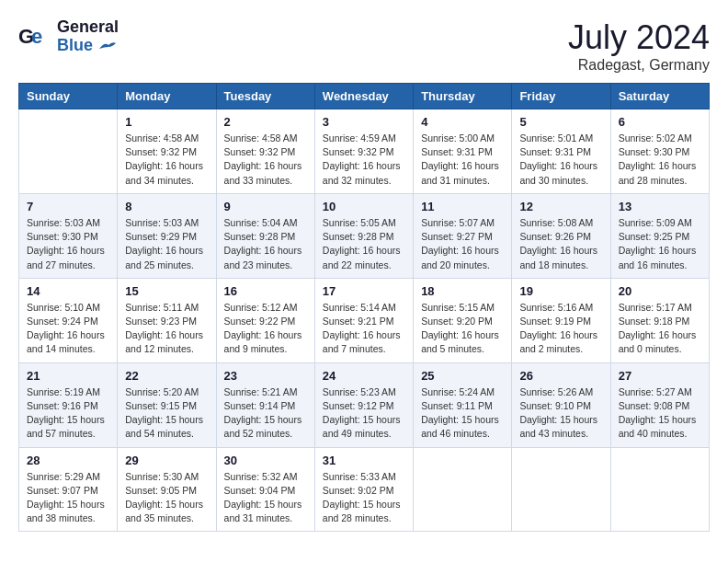 This screenshot has width=728, height=563. What do you see at coordinates (266, 206) in the screenshot?
I see `day-number: 9` at bounding box center [266, 206].